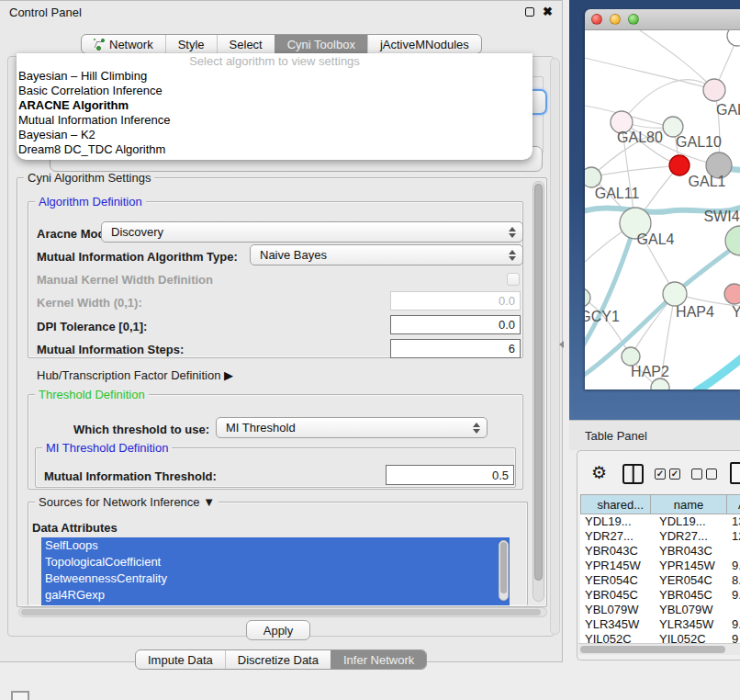 This screenshot has height=700, width=740. I want to click on network-icon, so click(99, 44).